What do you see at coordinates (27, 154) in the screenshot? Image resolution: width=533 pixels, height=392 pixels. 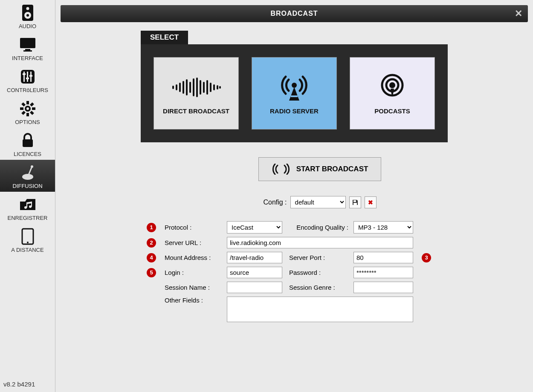 I see `sidebar-item-label: LICENCES` at bounding box center [27, 154].